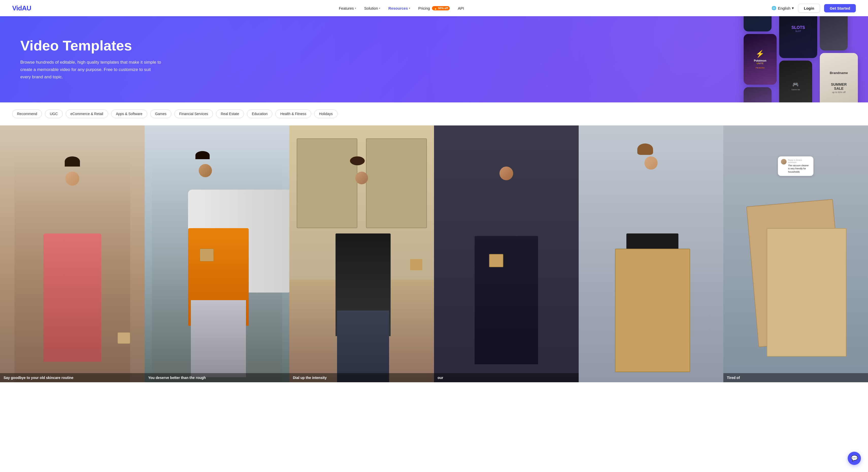 This screenshot has height=472, width=868. I want to click on video-card: Dial up the intensity, so click(362, 254).